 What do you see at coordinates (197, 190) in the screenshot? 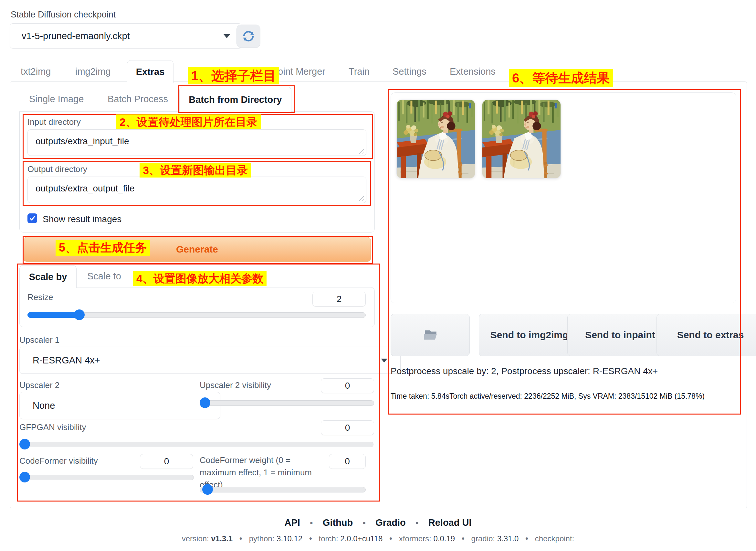
I see `output-directory-field: outputs/extra_output_file` at bounding box center [197, 190].